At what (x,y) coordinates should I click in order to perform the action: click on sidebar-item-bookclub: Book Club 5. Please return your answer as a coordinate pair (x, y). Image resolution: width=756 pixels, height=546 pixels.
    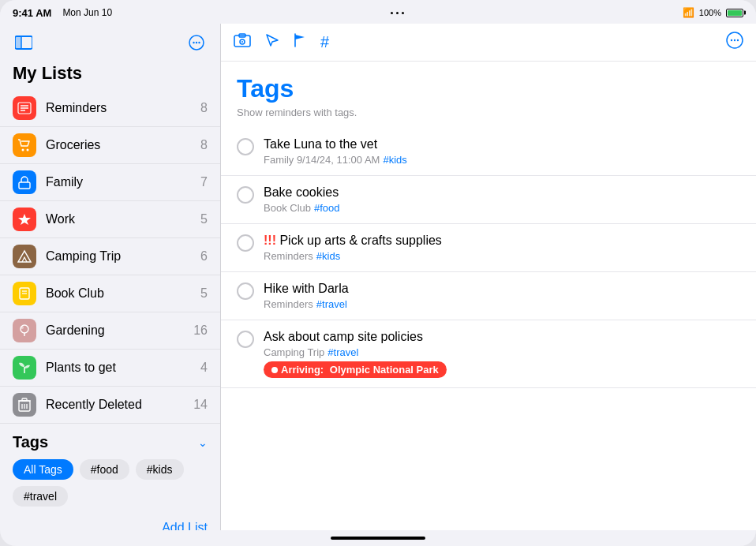
    Looking at the image, I should click on (110, 294).